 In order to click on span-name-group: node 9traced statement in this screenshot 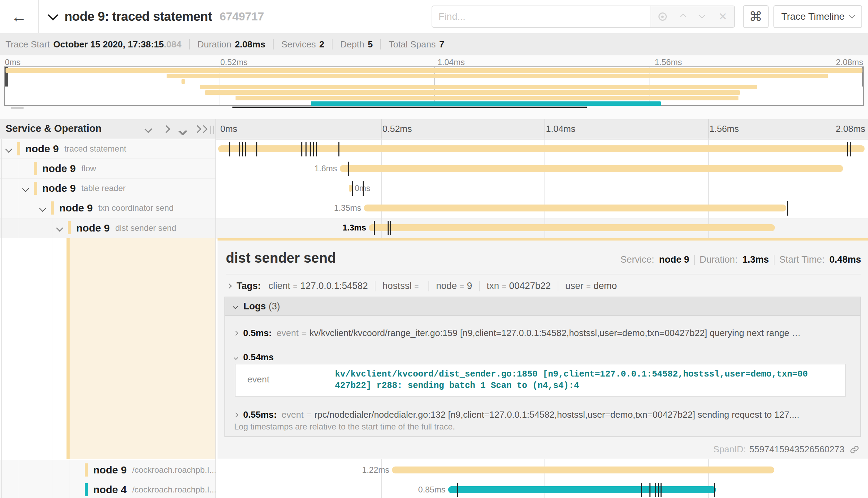, I will do `click(76, 149)`.